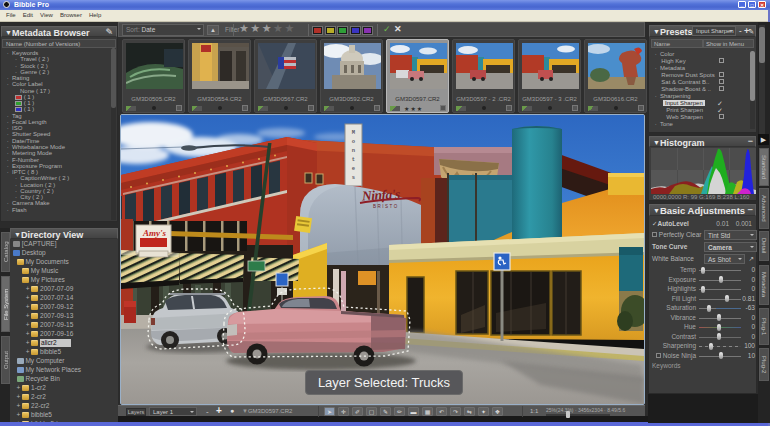 This screenshot has width=770, height=426. Describe the element at coordinates (386, 206) in the screenshot. I see `svg-text: BRISTO` at that location.